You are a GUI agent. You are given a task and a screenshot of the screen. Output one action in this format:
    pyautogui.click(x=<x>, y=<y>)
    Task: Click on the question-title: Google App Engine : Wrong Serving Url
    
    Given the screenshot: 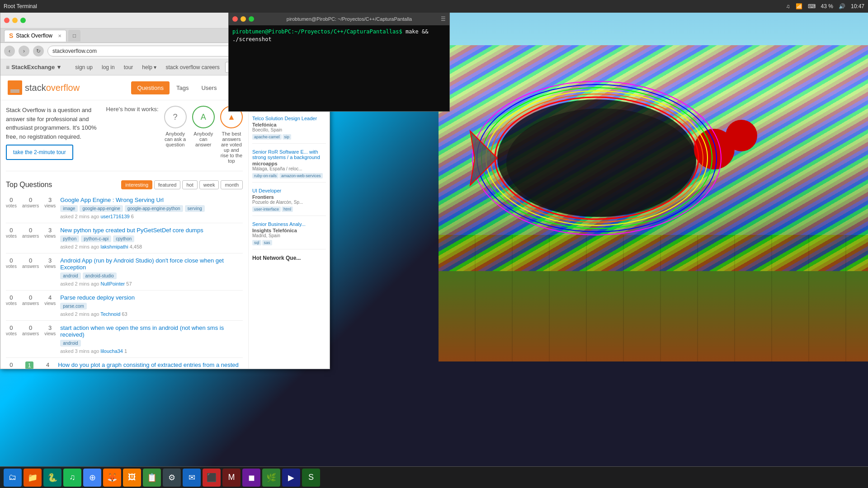 What is the action you would take?
    pyautogui.click(x=151, y=200)
    